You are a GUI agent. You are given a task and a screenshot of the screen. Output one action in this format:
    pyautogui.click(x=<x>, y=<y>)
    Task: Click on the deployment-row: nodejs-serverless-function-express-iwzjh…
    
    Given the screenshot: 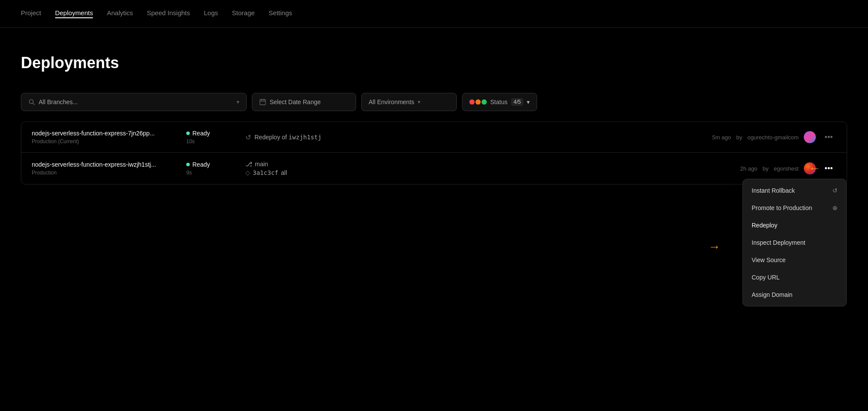 What is the action you would take?
    pyautogui.click(x=434, y=168)
    